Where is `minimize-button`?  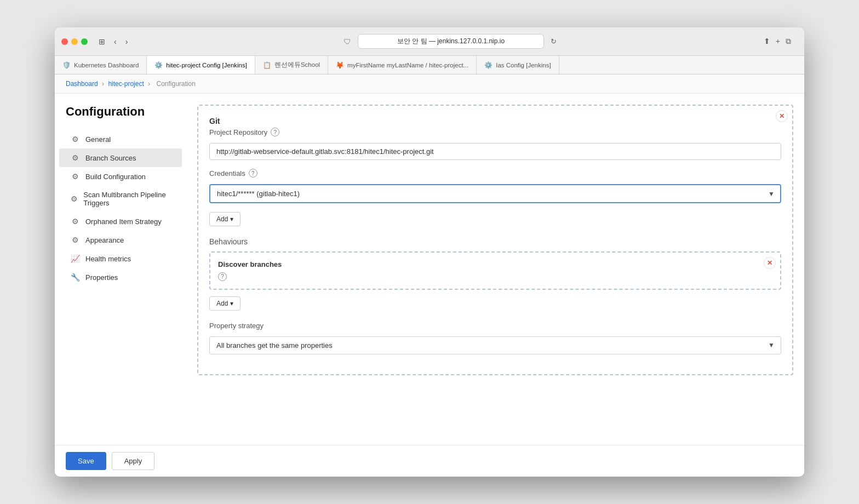
minimize-button is located at coordinates (75, 42).